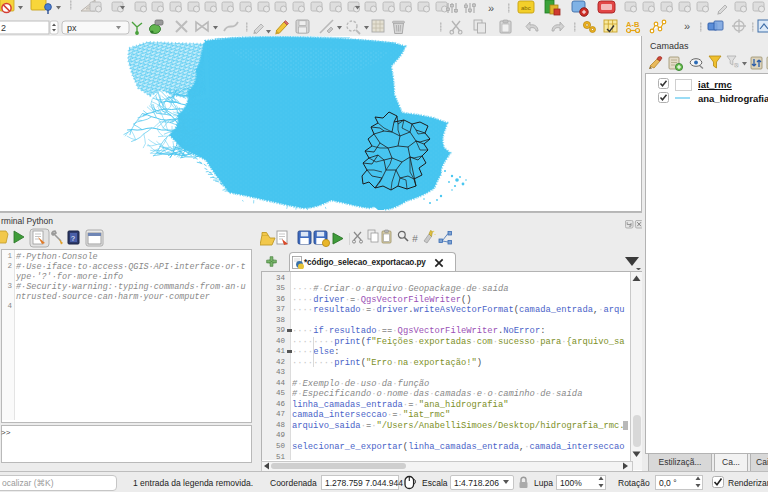  What do you see at coordinates (4, 28) in the screenshot?
I see `svg-text: 2` at bounding box center [4, 28].